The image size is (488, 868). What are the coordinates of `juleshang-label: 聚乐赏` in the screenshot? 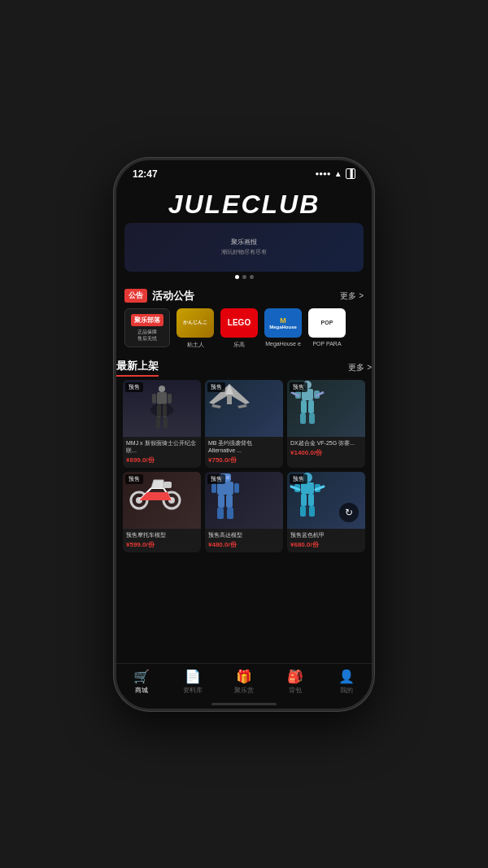 It's located at (244, 690).